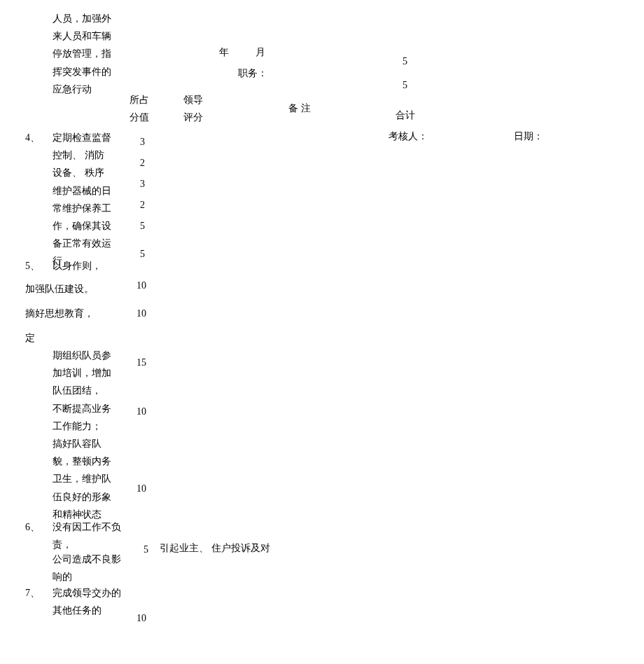  What do you see at coordinates (141, 286) in the screenshot?
I see `score-7: 10` at bounding box center [141, 286].